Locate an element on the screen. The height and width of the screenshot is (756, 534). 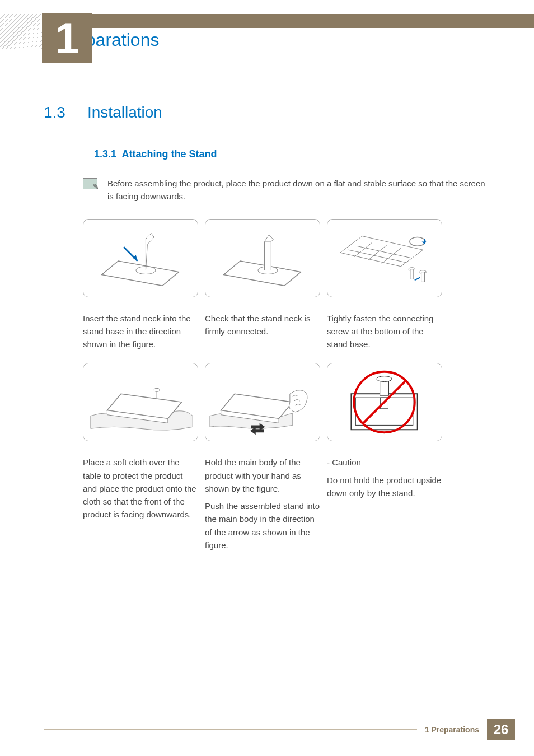
note-icon is located at coordinates (90, 184).